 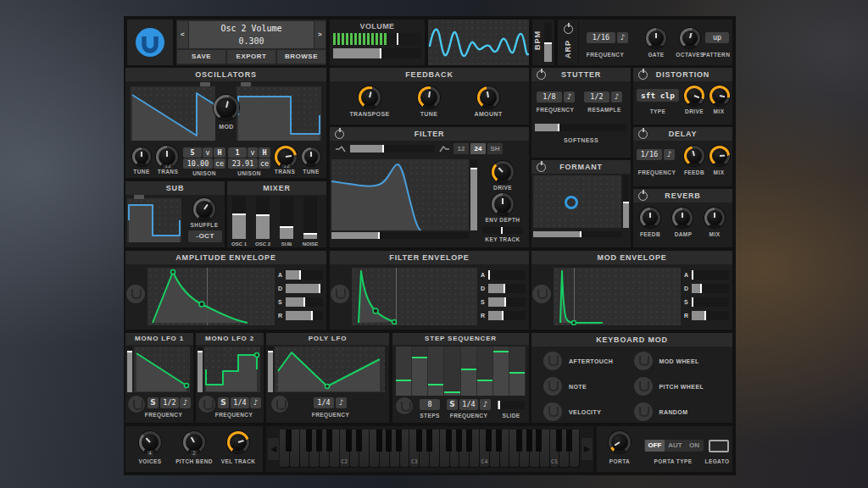 What do you see at coordinates (715, 218) in the screenshot?
I see `reverb-mix-knob` at bounding box center [715, 218].